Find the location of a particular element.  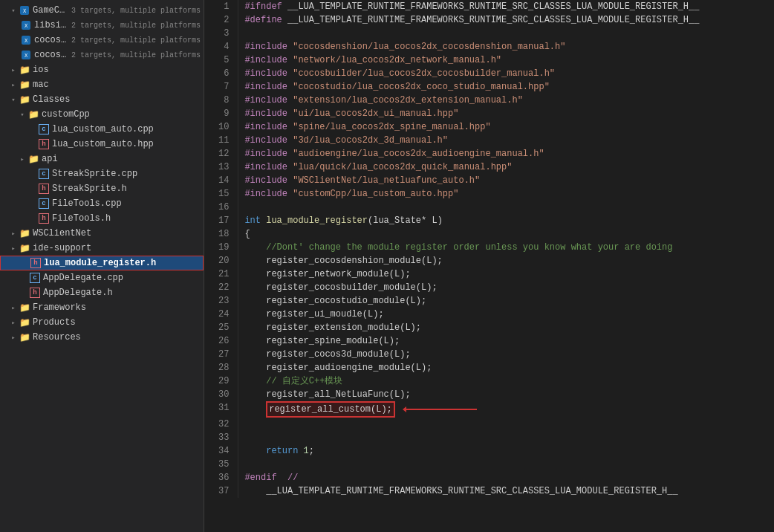

sidebar-item-filetools_cpp: cFileTools.cpp is located at coordinates (102, 204).